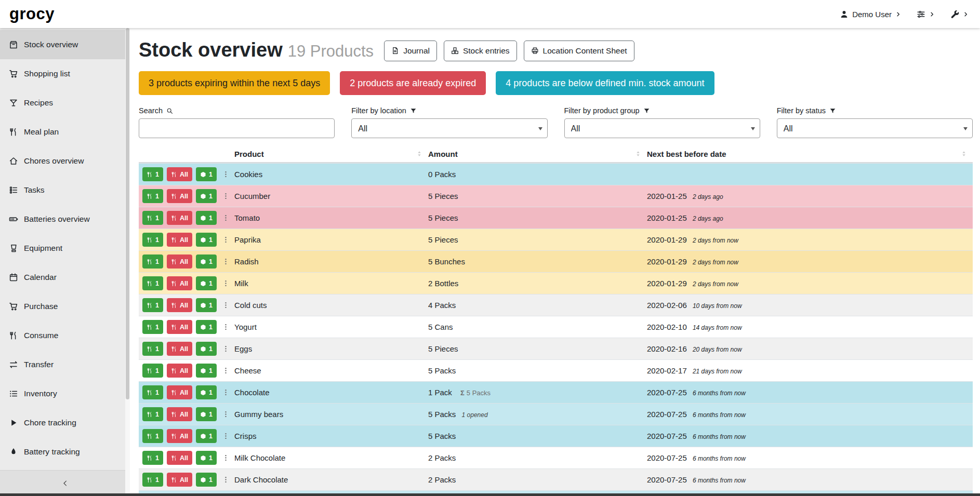 Image resolution: width=980 pixels, height=496 pixels. What do you see at coordinates (662, 128) in the screenshot?
I see `product-group-select: All` at bounding box center [662, 128].